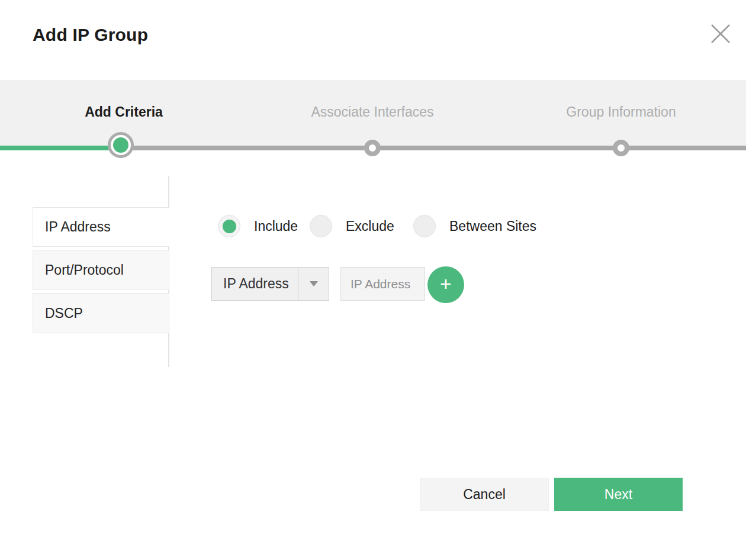 This screenshot has height=560, width=746. Describe the element at coordinates (78, 227) in the screenshot. I see `tab-label: IP Address` at that location.